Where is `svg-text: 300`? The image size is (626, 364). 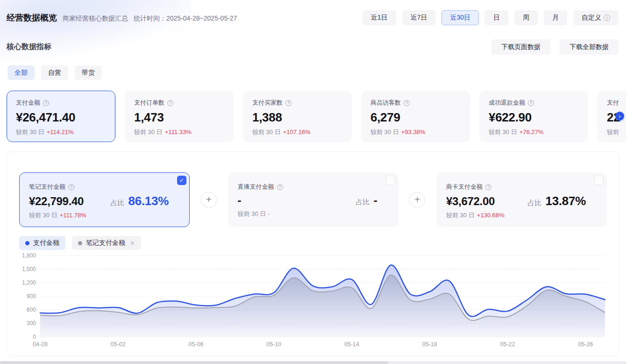
svg-text: 300 is located at coordinates (31, 323).